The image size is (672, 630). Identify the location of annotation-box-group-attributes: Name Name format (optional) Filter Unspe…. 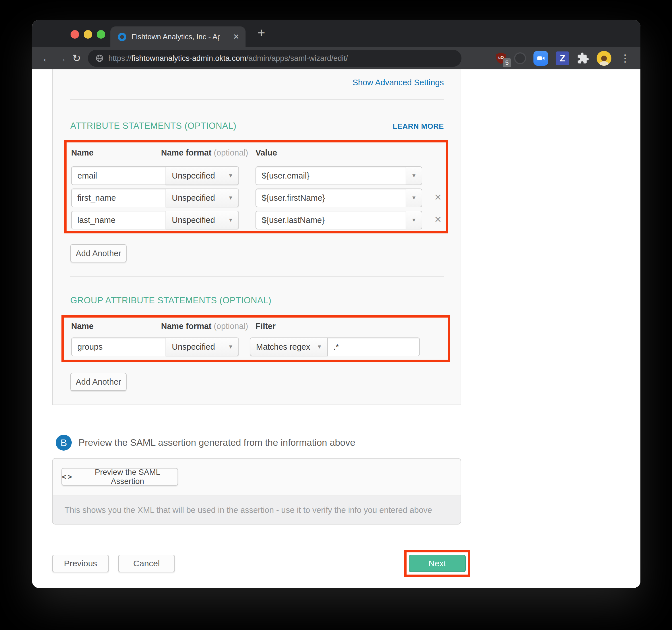
(256, 338).